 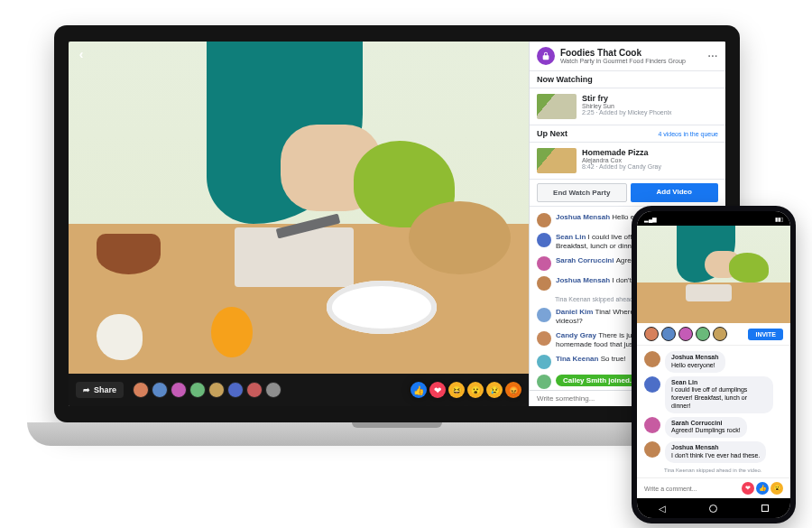 What do you see at coordinates (691, 489) in the screenshot?
I see `phone-comment-input` at bounding box center [691, 489].